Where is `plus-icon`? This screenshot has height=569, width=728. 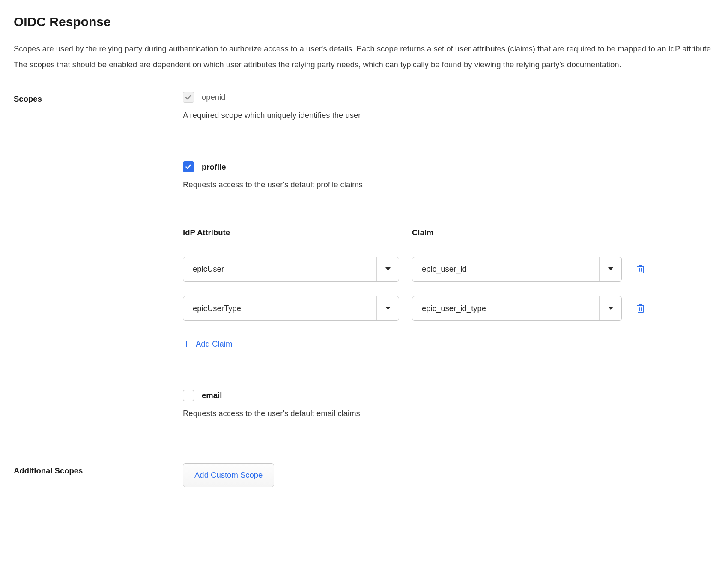
plus-icon is located at coordinates (187, 344).